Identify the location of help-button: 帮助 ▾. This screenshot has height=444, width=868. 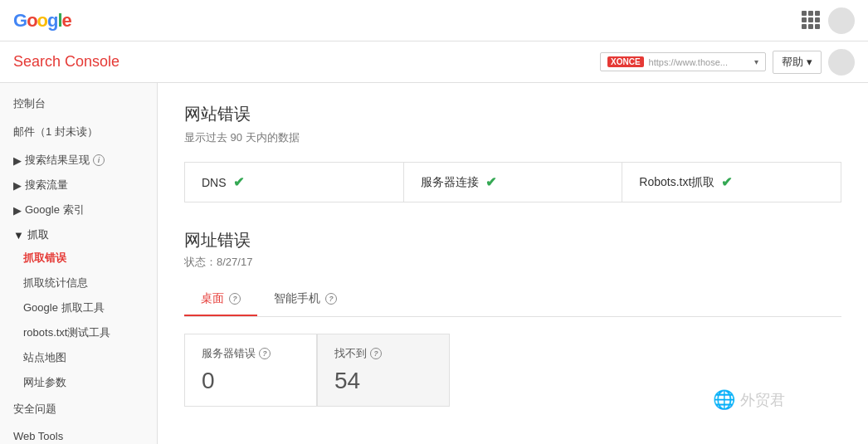
(797, 62).